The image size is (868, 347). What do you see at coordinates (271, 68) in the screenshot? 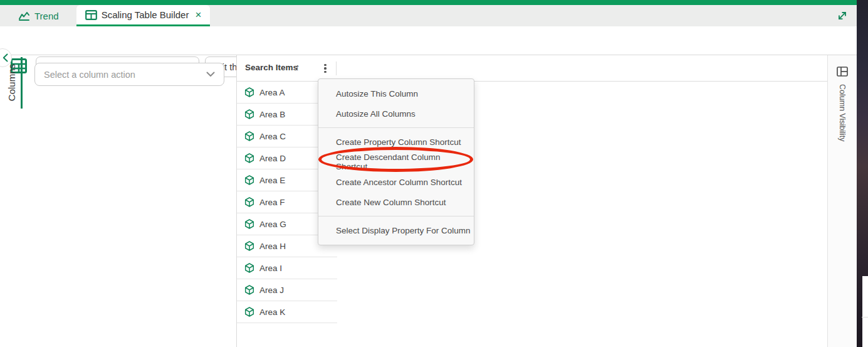
I see `search-items-header: Search Items` at bounding box center [271, 68].